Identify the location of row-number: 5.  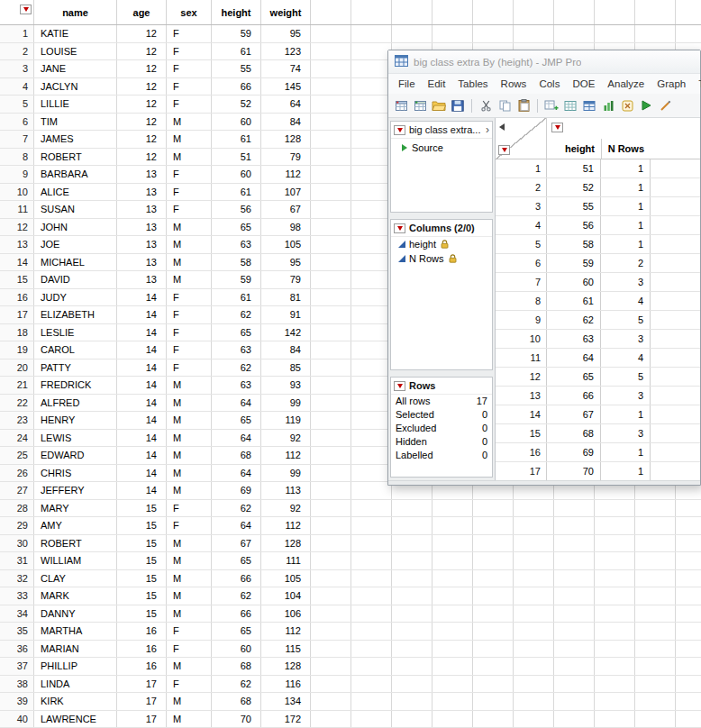
(521, 244).